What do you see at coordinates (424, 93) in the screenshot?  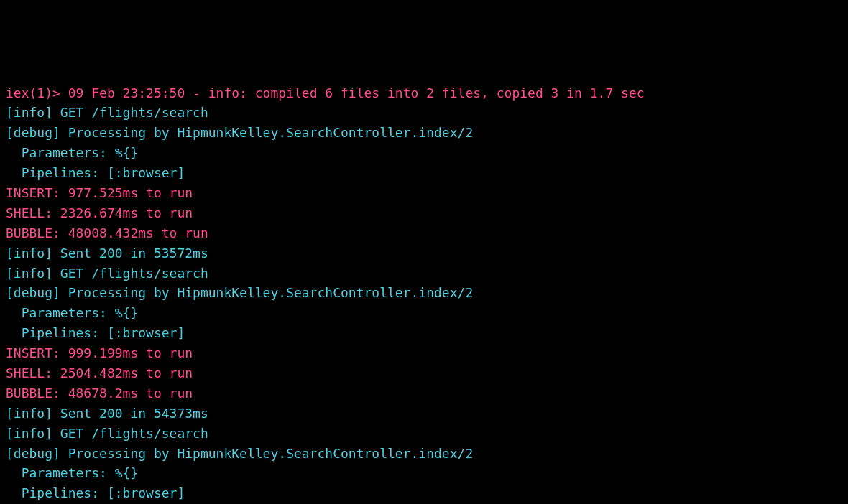 I see `log-line: iex(1)> 09 Feb 23:25:50 - info: compiled…` at bounding box center [424, 93].